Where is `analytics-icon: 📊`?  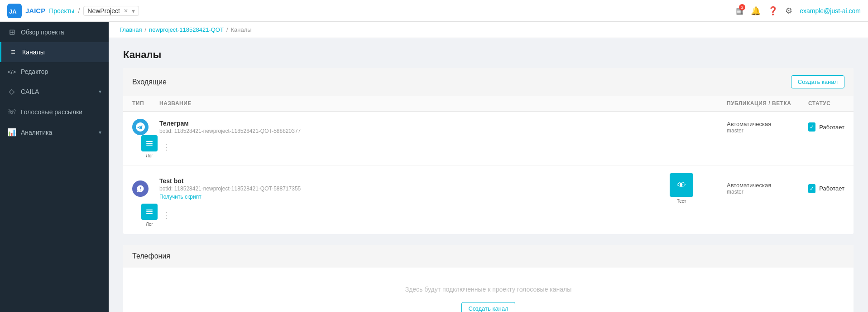
analytics-icon: 📊 is located at coordinates (12, 132).